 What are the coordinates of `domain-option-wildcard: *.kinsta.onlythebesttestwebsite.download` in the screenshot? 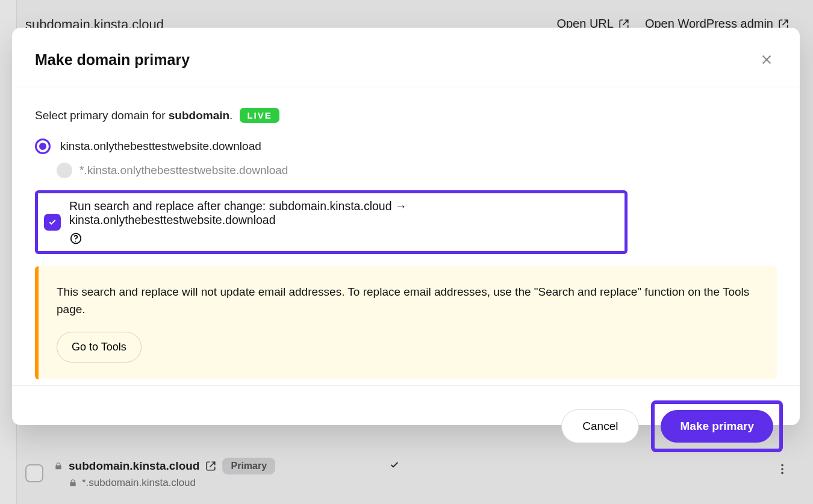 It's located at (417, 170).